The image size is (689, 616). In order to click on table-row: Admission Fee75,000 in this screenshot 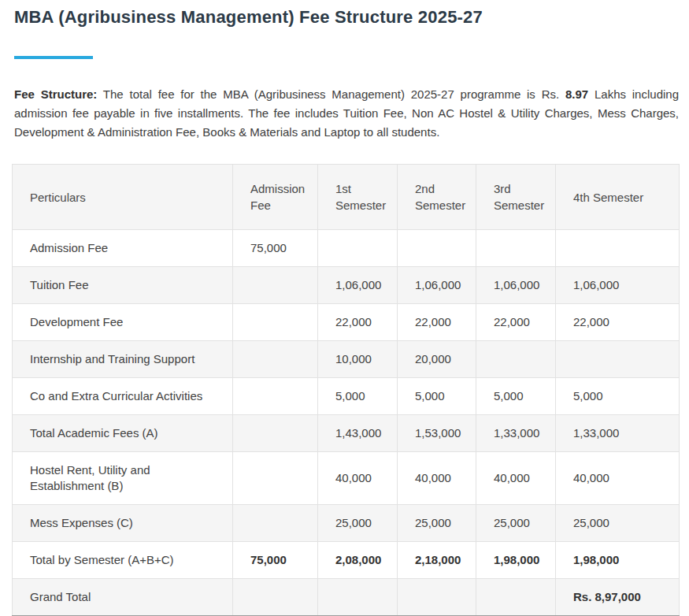, I will do `click(346, 249)`.